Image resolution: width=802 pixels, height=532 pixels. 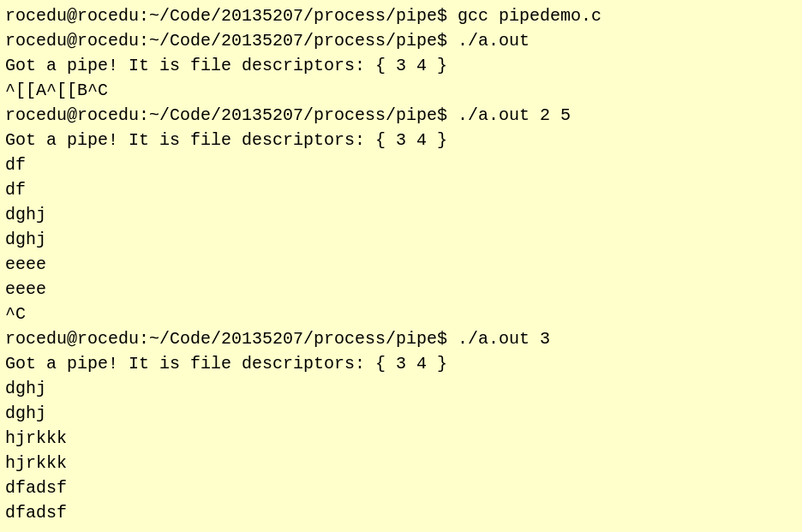 I want to click on terminal-line-9: dghj, so click(x=401, y=240).